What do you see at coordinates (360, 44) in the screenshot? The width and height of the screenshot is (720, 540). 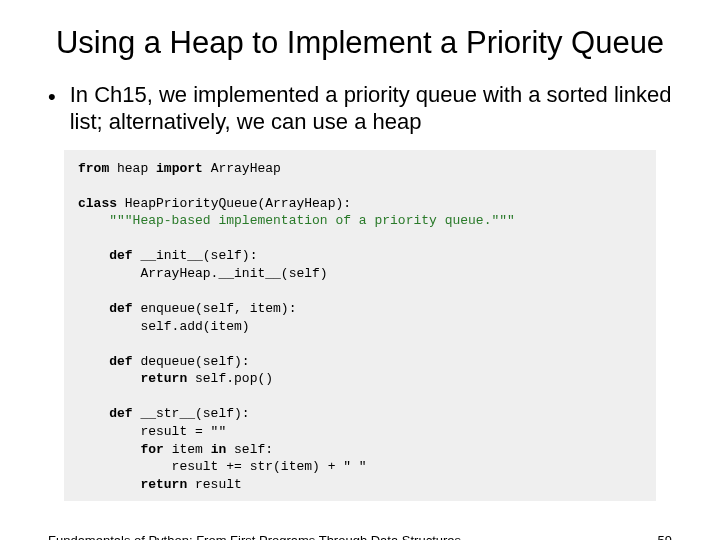 I see `slide-title: Using a Heap to Implement a Priority Que…` at bounding box center [360, 44].